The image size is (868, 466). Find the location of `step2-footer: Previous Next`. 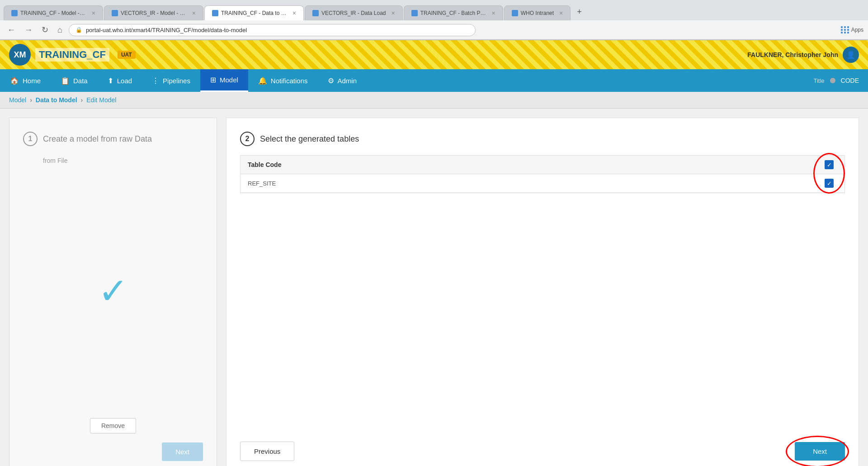

step2-footer: Previous Next is located at coordinates (542, 447).